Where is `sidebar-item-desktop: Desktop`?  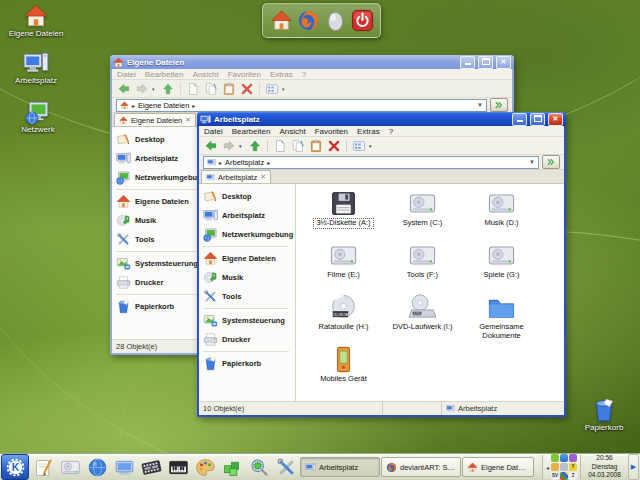
sidebar-item-desktop: Desktop is located at coordinates (249, 196).